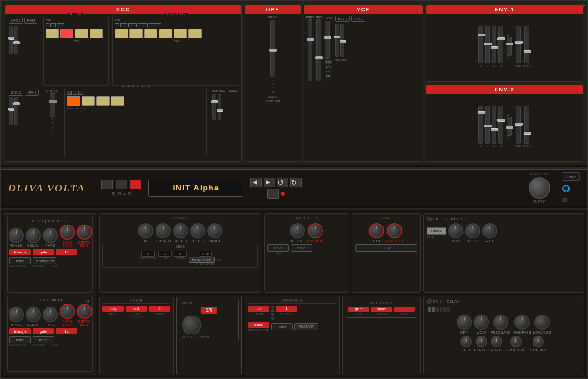 The image size is (588, 379). What do you see at coordinates (256, 182) in the screenshot?
I see `prev-btn: ◄` at bounding box center [256, 182].